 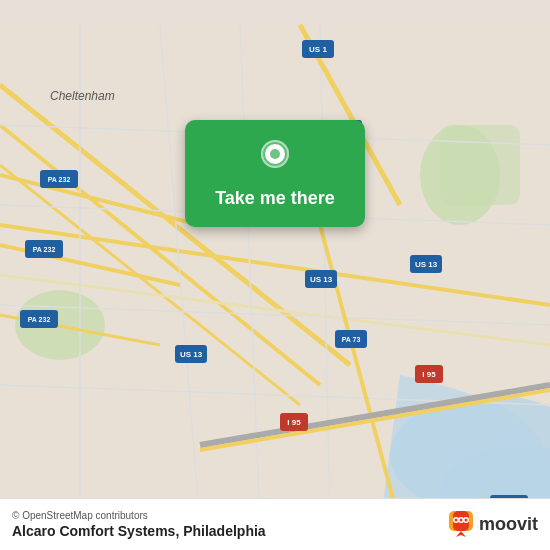 What do you see at coordinates (139, 531) in the screenshot?
I see `location-name: Alcaro Comfort Systems, Philadelphia` at bounding box center [139, 531].